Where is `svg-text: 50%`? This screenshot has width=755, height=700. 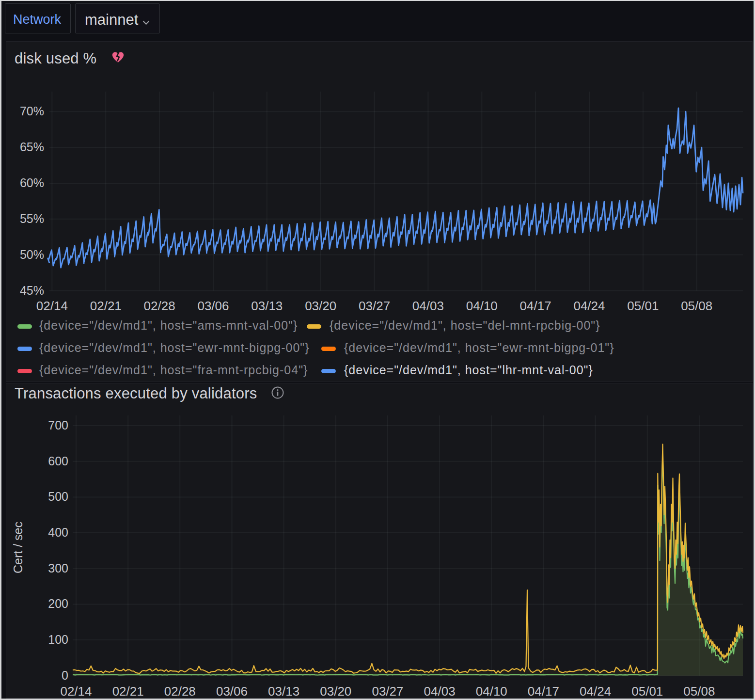 svg-text: 50% is located at coordinates (32, 255).